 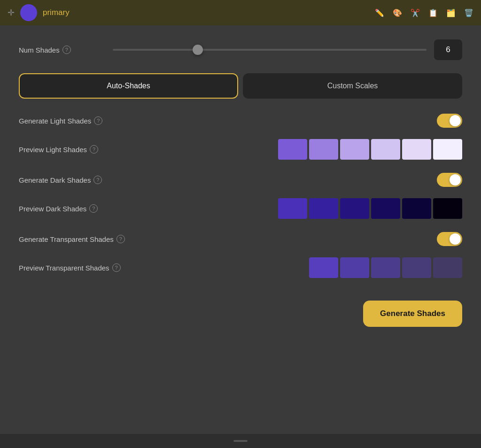 I want to click on num-shades-slider, so click(x=270, y=50).